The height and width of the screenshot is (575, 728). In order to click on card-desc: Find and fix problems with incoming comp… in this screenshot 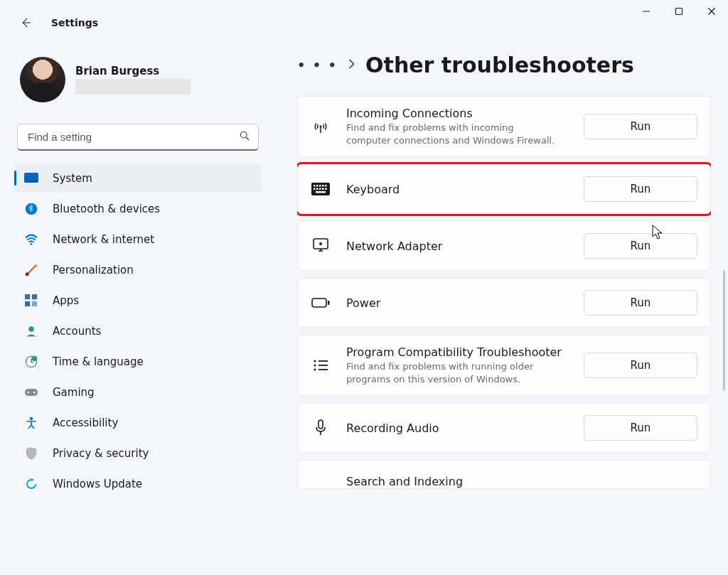, I will do `click(453, 134)`.